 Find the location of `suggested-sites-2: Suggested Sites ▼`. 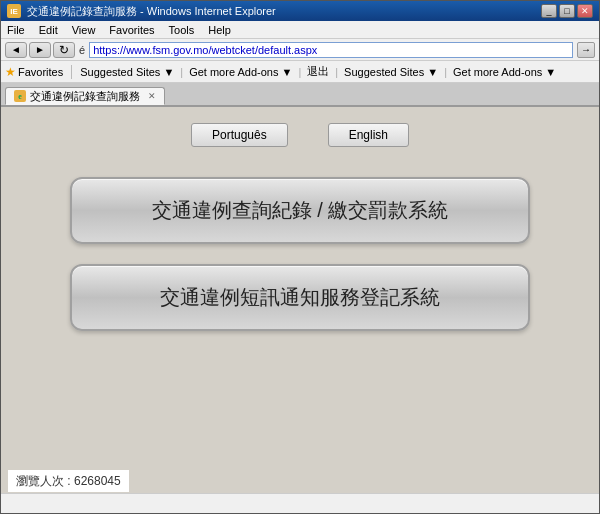

suggested-sites-2: Suggested Sites ▼ is located at coordinates (391, 72).